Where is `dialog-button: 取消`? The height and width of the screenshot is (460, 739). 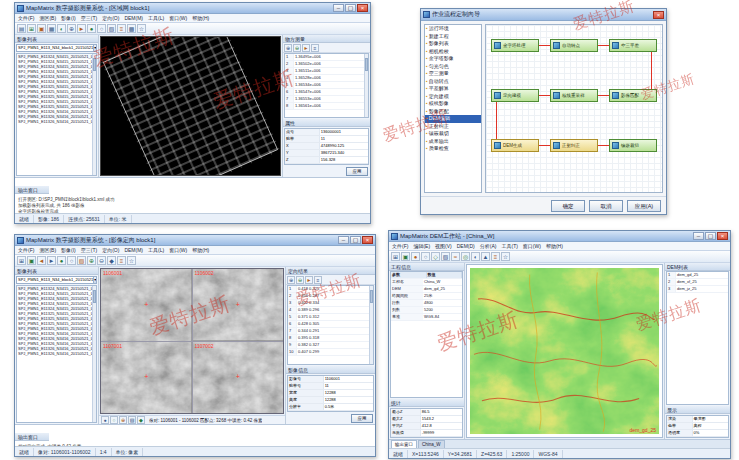 dialog-button: 取消 is located at coordinates (606, 206).